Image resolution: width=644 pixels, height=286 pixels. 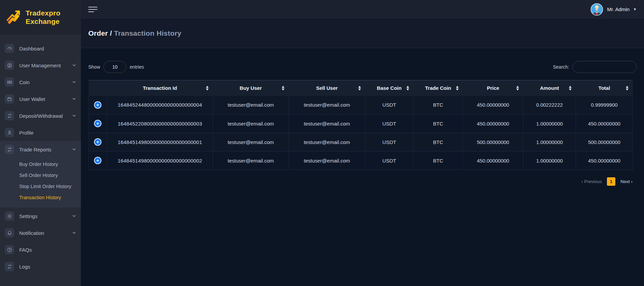 What do you see at coordinates (26, 133) in the screenshot?
I see `sidebar-item-label: Profile` at bounding box center [26, 133].